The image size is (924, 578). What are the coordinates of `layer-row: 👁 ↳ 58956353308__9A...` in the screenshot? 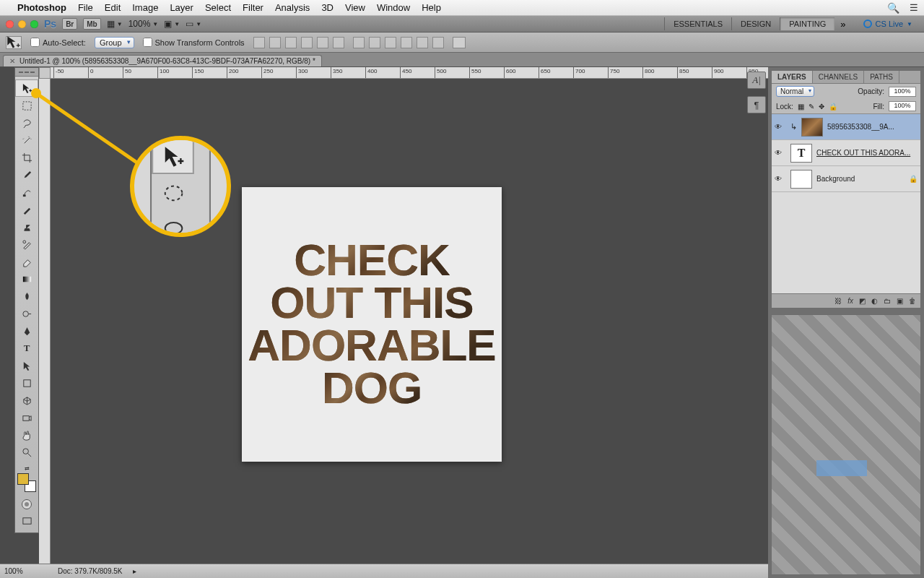 It's located at (846, 127).